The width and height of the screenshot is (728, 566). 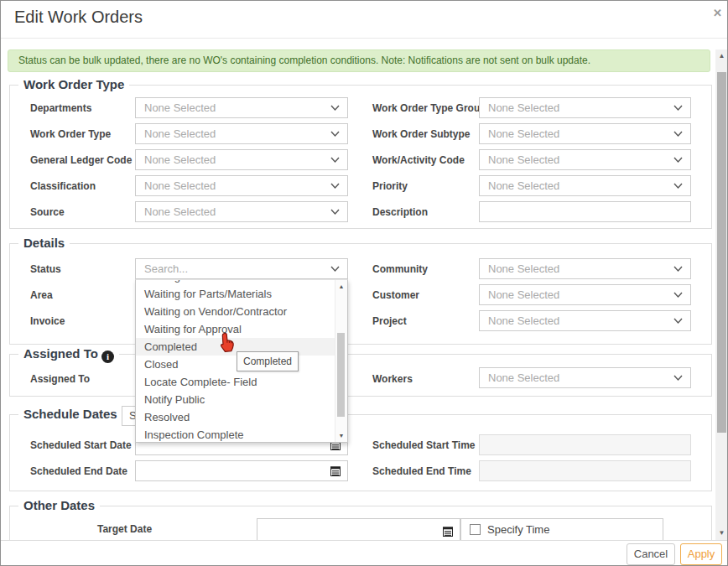 What do you see at coordinates (364, 553) in the screenshot?
I see `dialog-footer: Cancel Apply` at bounding box center [364, 553].